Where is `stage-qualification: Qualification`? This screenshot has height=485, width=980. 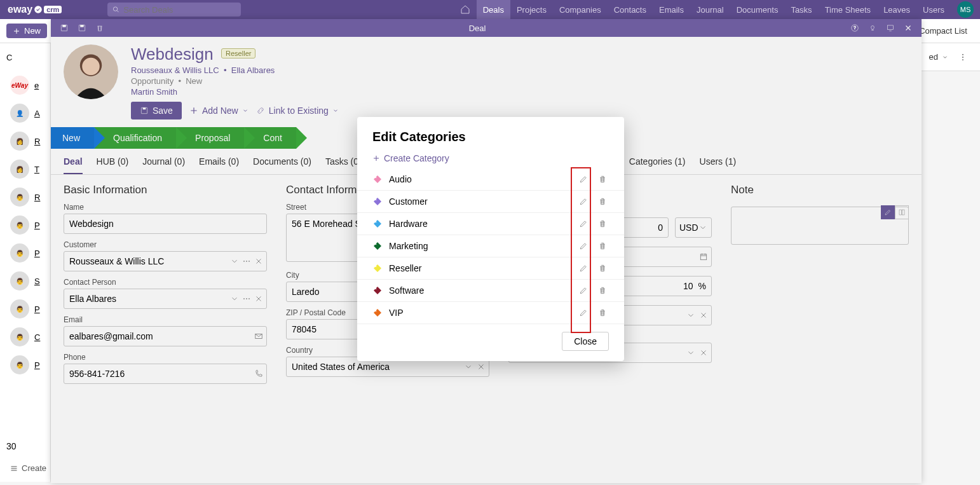 stage-qualification: Qualification is located at coordinates (135, 138).